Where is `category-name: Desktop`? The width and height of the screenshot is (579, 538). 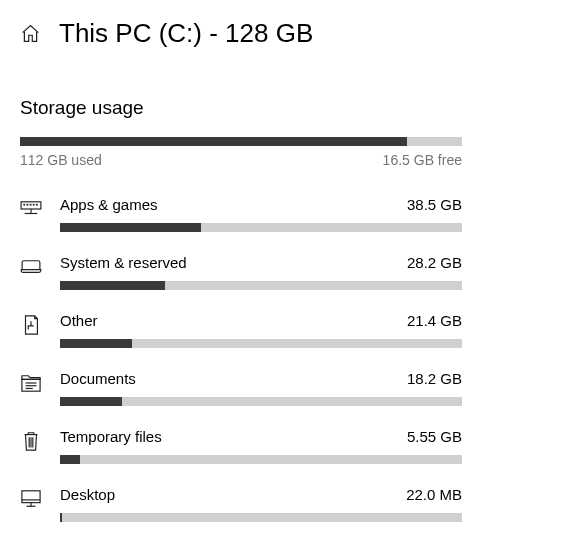
category-name: Desktop is located at coordinates (88, 494).